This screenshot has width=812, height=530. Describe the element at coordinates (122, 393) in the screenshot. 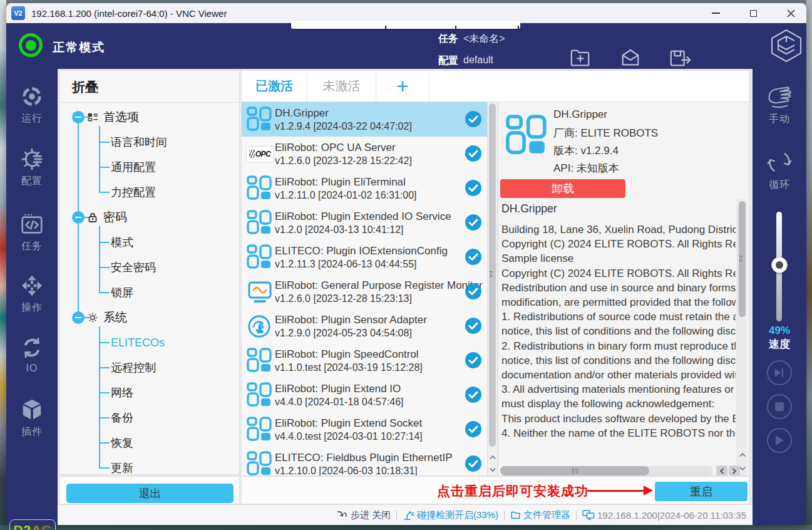

I see `tree-item-network: 网络` at that location.